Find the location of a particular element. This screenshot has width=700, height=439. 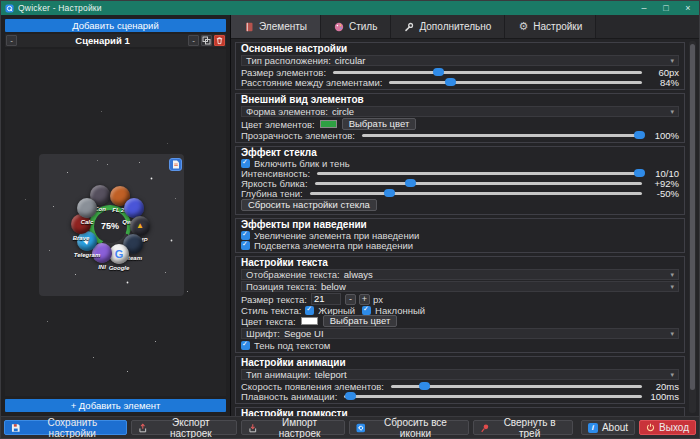

document-icon is located at coordinates (176, 164).